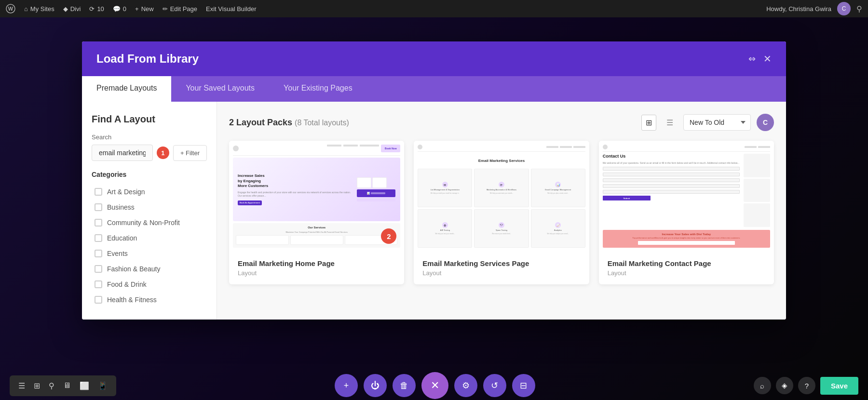 The height and width of the screenshot is (400, 868). I want to click on modal-header: Load From Library ⇔ ✕, so click(434, 59).